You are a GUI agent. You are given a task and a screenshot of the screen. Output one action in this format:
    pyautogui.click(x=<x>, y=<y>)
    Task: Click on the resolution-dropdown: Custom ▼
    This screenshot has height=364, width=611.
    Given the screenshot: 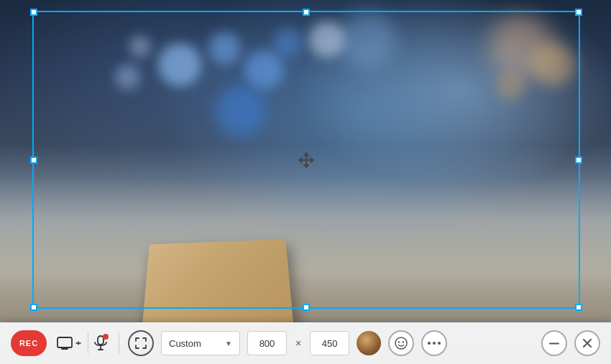 What is the action you would take?
    pyautogui.click(x=201, y=343)
    